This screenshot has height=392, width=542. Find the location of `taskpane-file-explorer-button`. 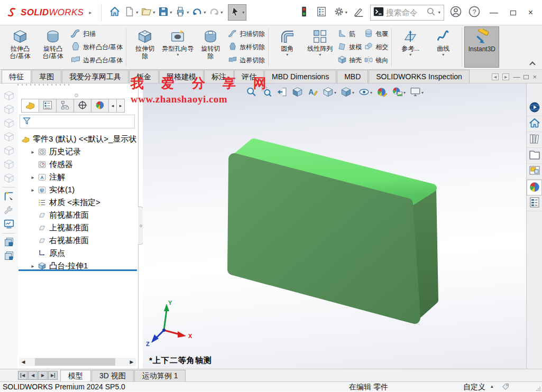

taskpane-file-explorer-button is located at coordinates (534, 156).